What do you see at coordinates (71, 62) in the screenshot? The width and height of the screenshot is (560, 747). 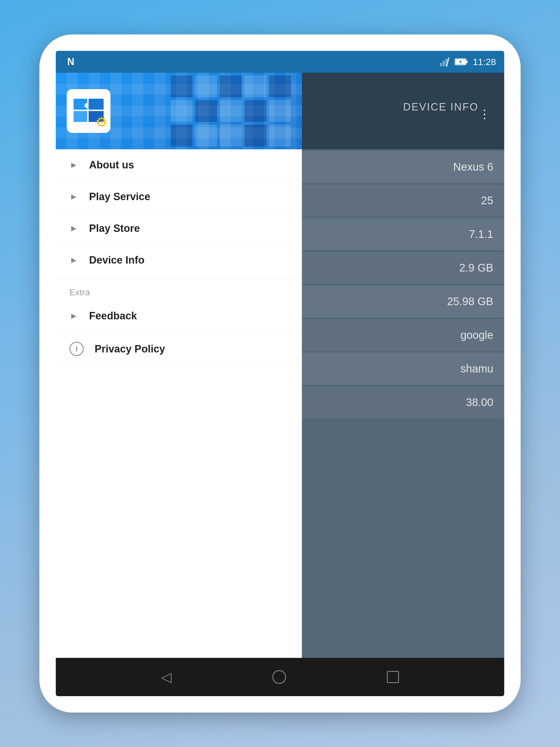 I see `status-bar-left: N` at bounding box center [71, 62].